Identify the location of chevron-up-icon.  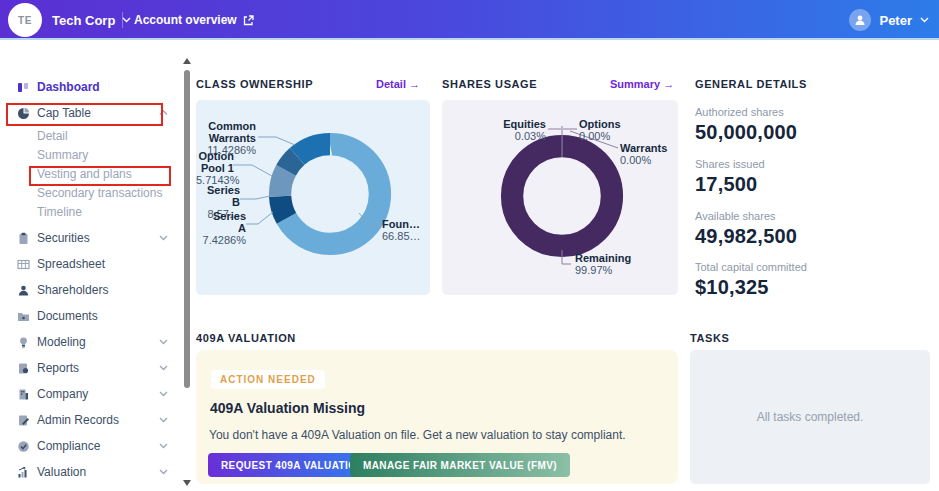
(164, 113).